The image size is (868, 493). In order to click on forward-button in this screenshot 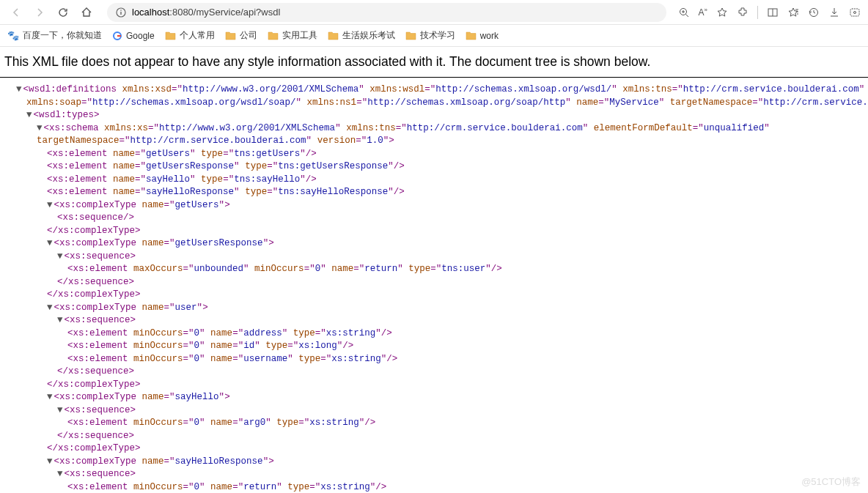, I will do `click(40, 12)`.